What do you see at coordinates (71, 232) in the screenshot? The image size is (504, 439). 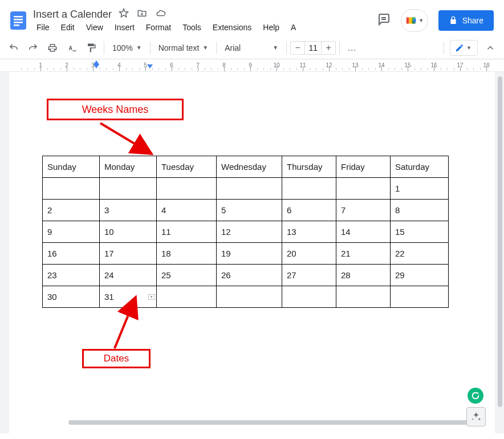 I see `calendar-cell: 9` at bounding box center [71, 232].